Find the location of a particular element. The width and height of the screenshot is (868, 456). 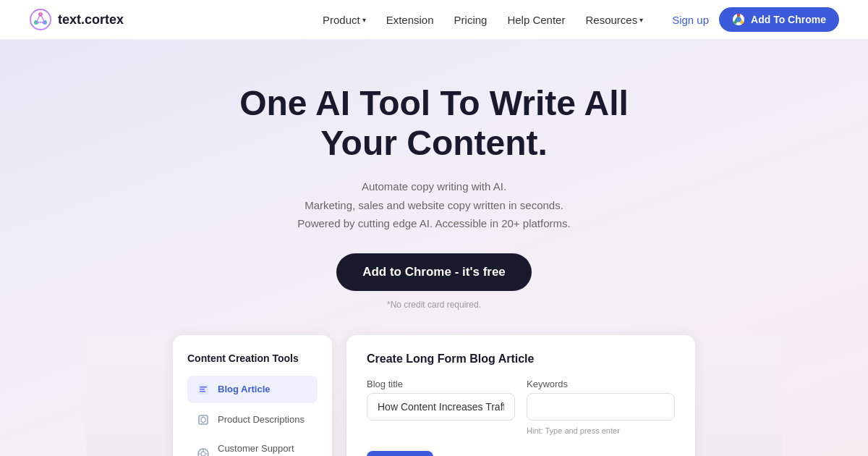

tool-blog-article: Blog Article is located at coordinates (252, 389).